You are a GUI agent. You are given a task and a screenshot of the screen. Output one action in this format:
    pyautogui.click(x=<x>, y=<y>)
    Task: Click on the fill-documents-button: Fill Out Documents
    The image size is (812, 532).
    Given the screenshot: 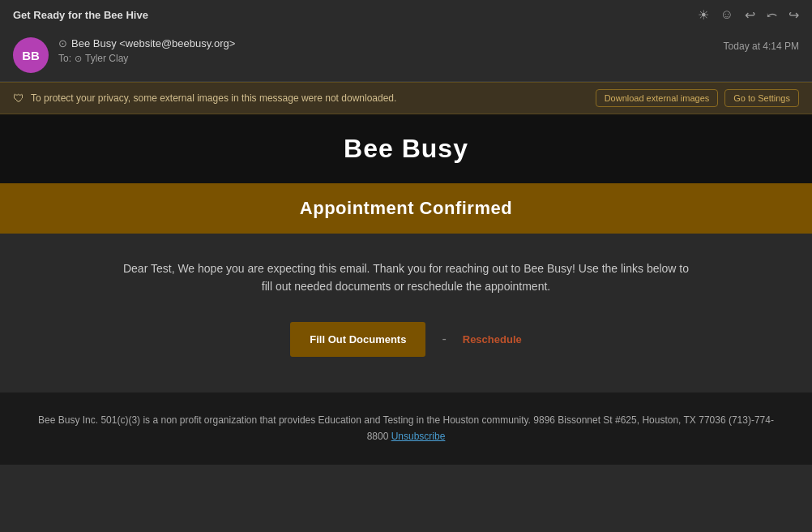 What is the action you would take?
    pyautogui.click(x=358, y=339)
    